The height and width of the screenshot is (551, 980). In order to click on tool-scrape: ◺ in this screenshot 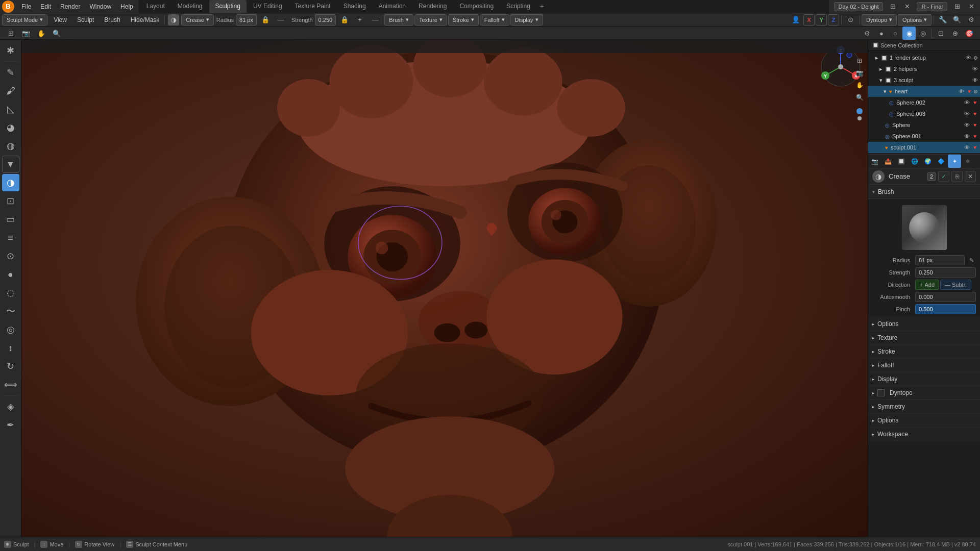, I will do `click(11, 109)`.